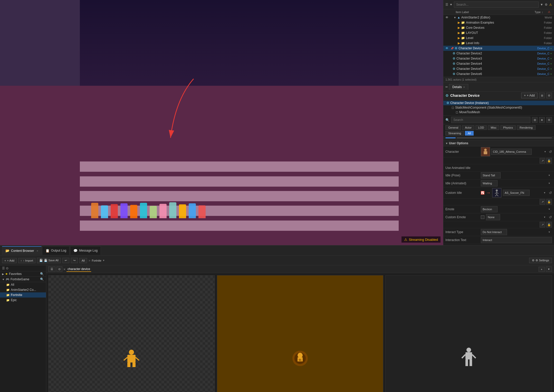 The image size is (554, 392). I want to click on layout-toggle-button: ⊞, so click(542, 95).